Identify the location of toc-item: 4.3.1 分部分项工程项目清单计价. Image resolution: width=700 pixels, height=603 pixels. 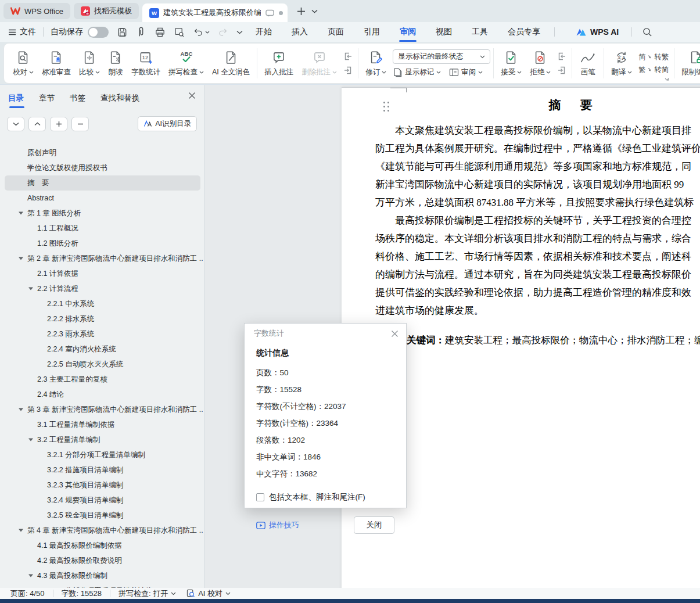
(103, 586).